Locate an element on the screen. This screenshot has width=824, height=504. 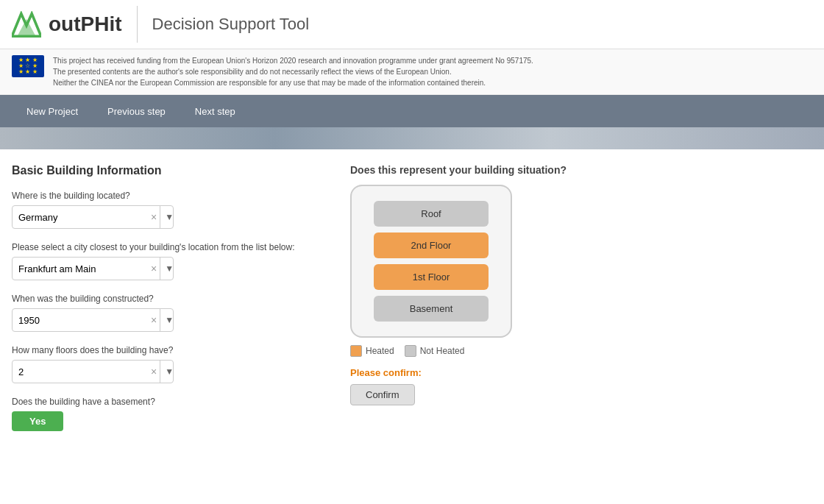
please-confirm-text: Please confirm: is located at coordinates (483, 372).